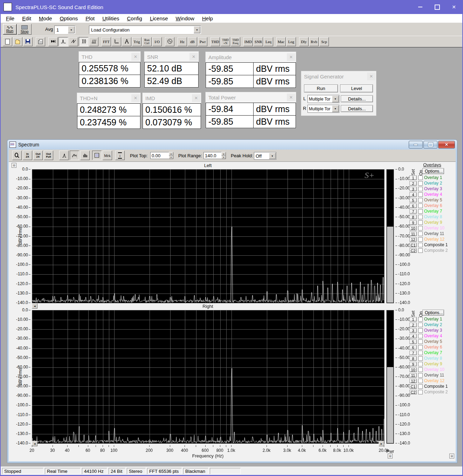 Image resolution: width=463 pixels, height=476 pixels. Describe the element at coordinates (265, 156) in the screenshot. I see `peak-hold-dropdown: Off ▼` at that location.